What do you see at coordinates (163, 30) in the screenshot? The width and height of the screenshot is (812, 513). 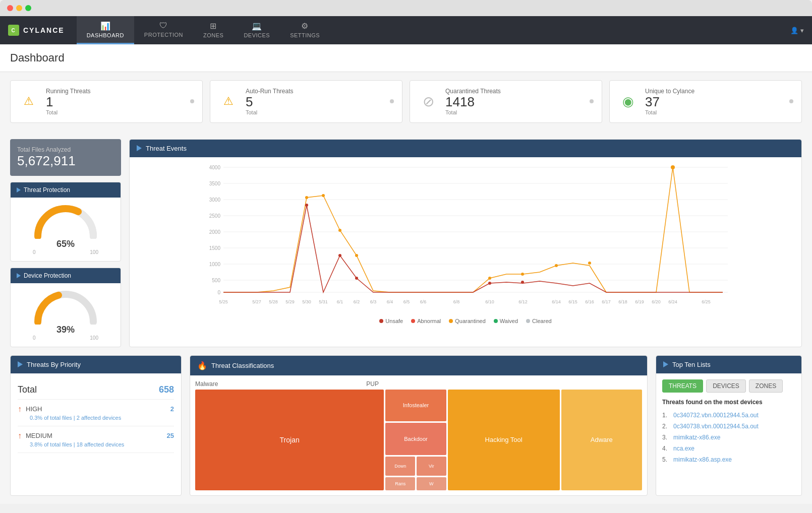 I see `nav-item-protection: 🛡 PROTECTION` at bounding box center [163, 30].